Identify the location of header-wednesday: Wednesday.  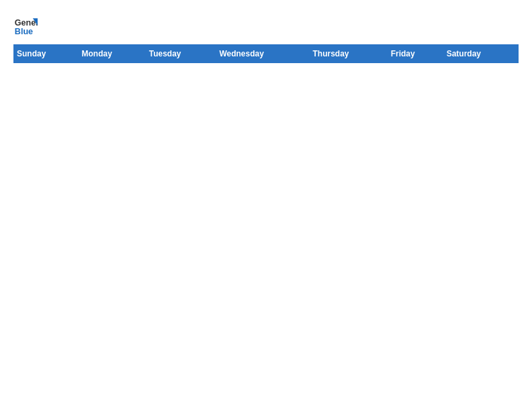
(263, 54).